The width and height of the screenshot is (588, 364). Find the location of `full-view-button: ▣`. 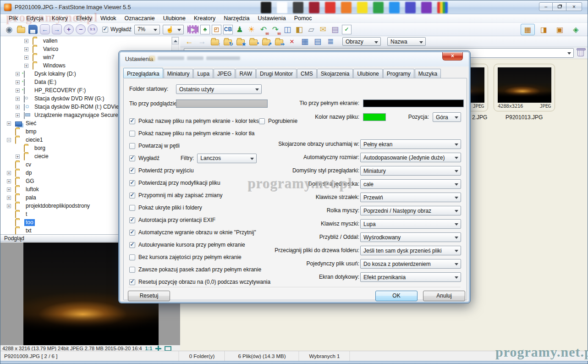

full-view-button: ▣ is located at coordinates (560, 29).